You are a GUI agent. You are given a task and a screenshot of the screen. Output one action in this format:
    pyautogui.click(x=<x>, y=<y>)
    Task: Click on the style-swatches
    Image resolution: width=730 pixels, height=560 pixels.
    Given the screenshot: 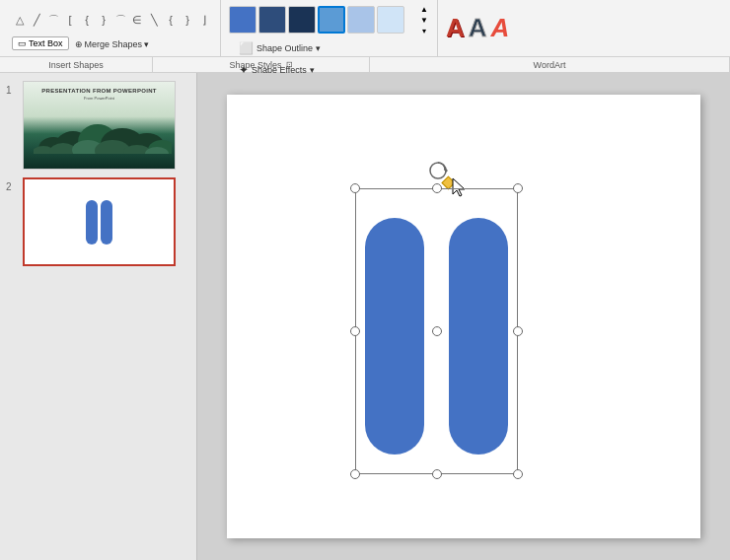 What is the action you would take?
    pyautogui.click(x=322, y=20)
    